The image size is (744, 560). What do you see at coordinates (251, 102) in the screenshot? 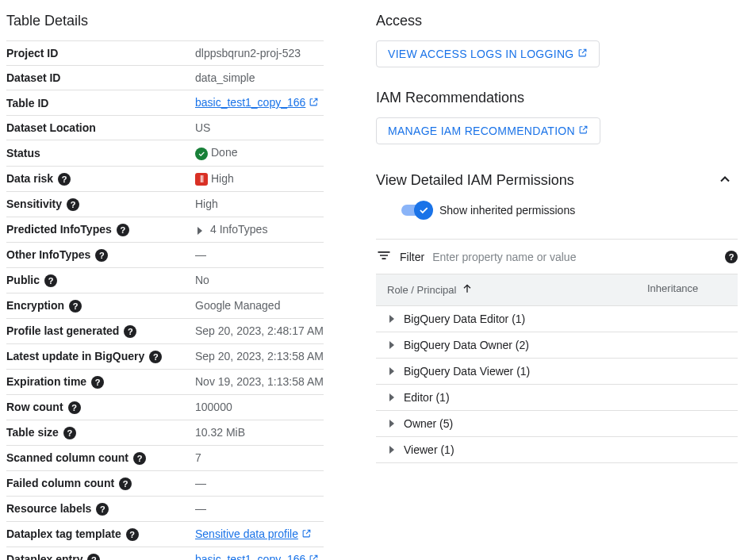
I see `table-id-link: basic_test1_copy_166` at bounding box center [251, 102].